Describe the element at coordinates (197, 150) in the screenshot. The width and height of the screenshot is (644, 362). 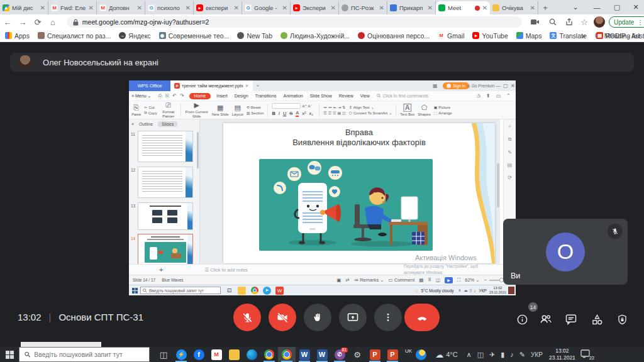
I see `panel-scrollbar` at that location.